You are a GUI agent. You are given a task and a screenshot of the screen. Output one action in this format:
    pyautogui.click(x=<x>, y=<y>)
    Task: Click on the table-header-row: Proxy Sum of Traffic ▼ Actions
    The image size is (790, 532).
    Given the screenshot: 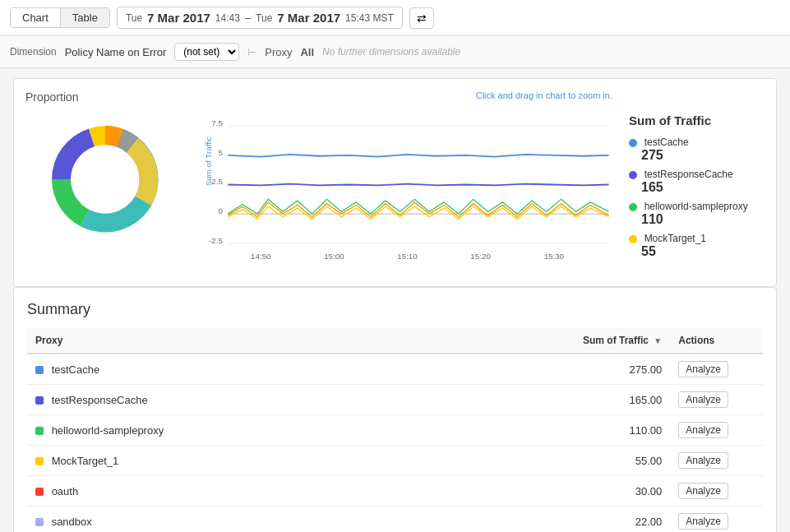 What is the action you would take?
    pyautogui.click(x=395, y=340)
    